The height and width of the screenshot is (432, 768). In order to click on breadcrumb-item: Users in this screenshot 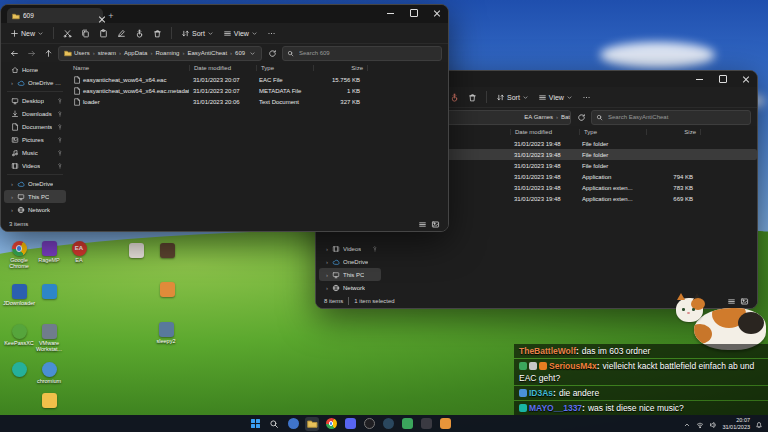, I will do `click(82, 53)`.